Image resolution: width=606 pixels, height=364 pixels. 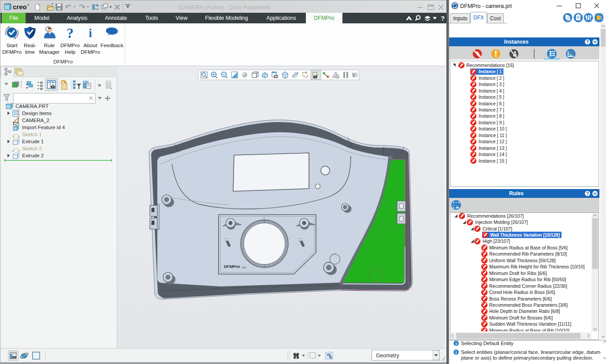 I want to click on svg-text: Instance [ 11 ], so click(x=493, y=135).